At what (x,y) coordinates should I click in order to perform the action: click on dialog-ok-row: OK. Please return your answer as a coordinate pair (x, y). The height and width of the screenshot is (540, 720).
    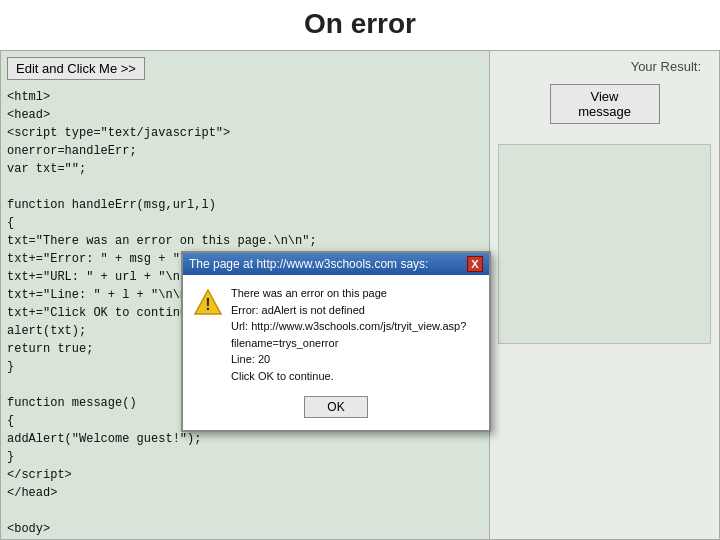
    Looking at the image, I should click on (336, 408).